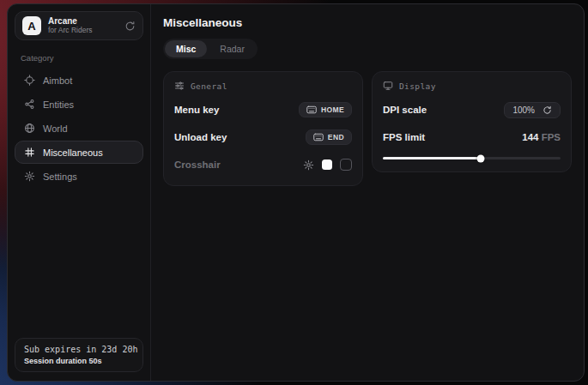  I want to click on crosshair-checkbox, so click(346, 165).